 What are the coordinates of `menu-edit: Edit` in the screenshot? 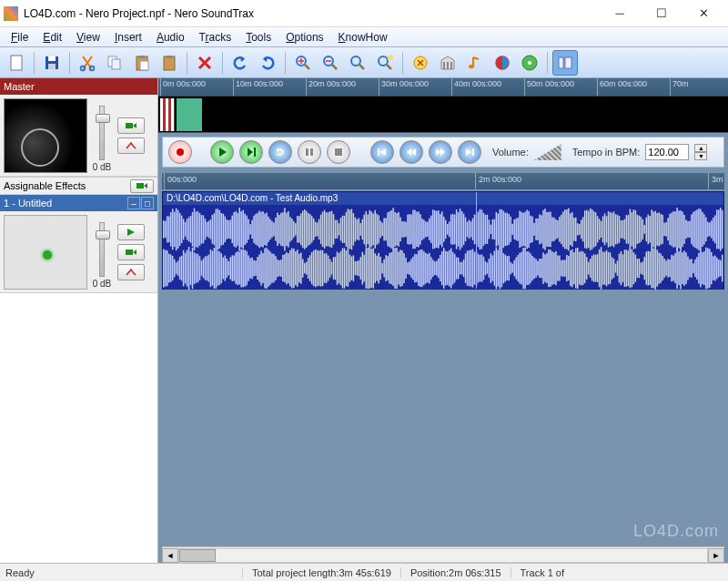 It's located at (53, 37).